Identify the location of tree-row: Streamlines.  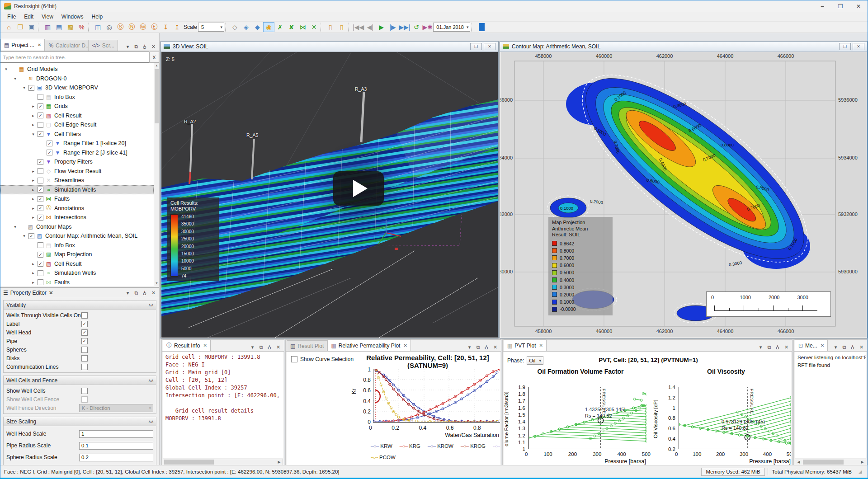
(77, 181).